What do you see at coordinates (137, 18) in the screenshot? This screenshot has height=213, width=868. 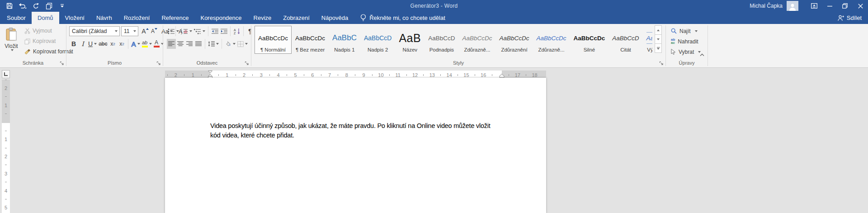 I see `ribbon-tab: Rozložení` at bounding box center [137, 18].